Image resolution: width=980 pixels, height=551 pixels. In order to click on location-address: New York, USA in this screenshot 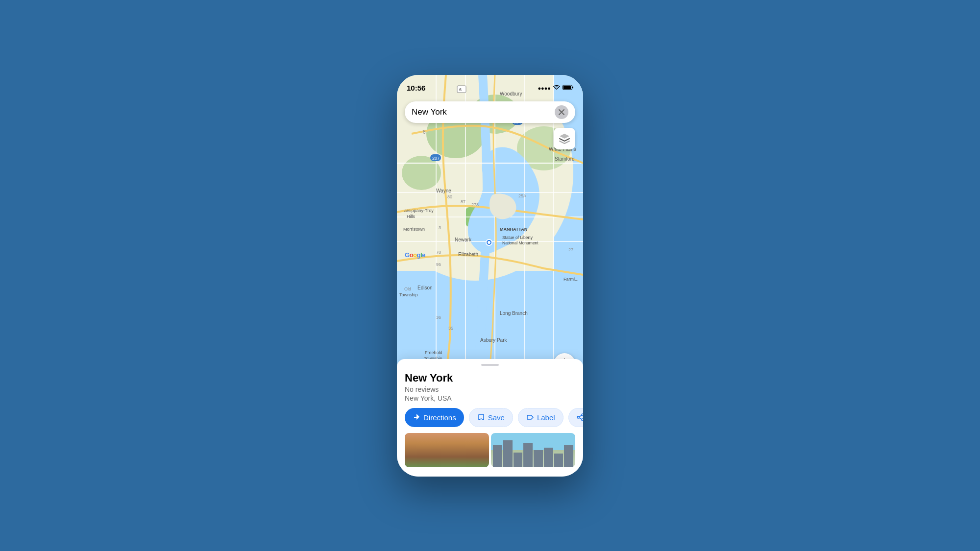, I will do `click(490, 401)`.